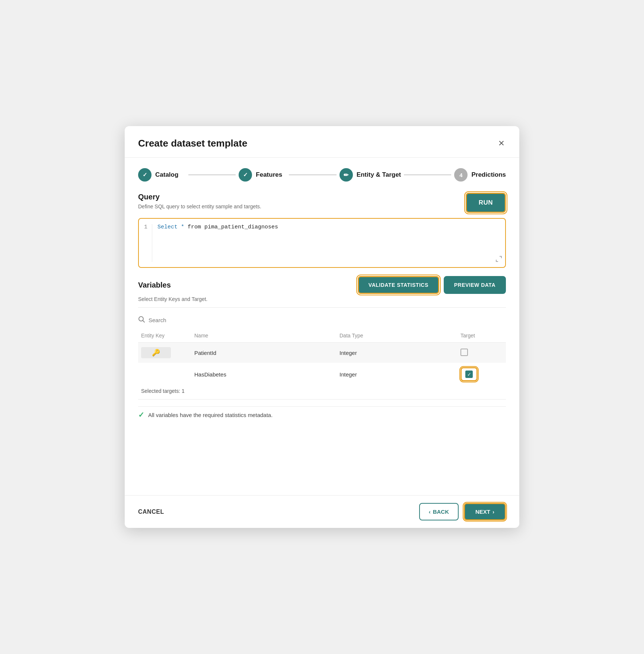  I want to click on close-button: ×, so click(501, 143).